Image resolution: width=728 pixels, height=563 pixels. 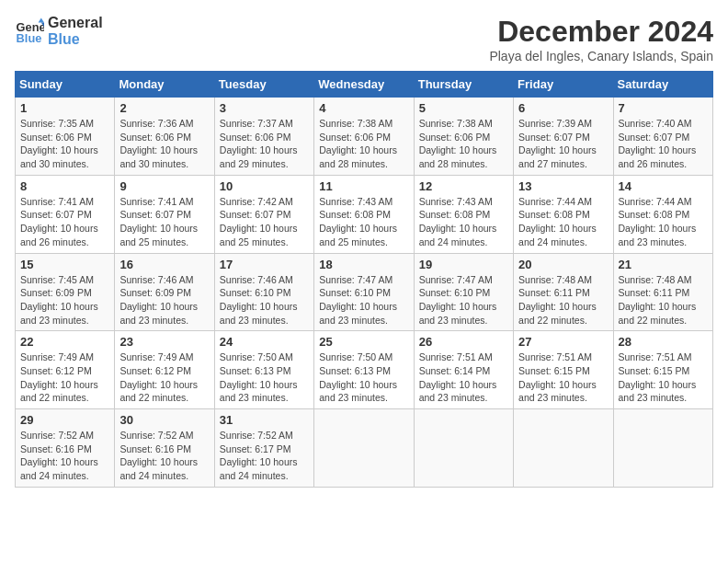 I want to click on weekday-header: Wednesday, so click(x=364, y=85).